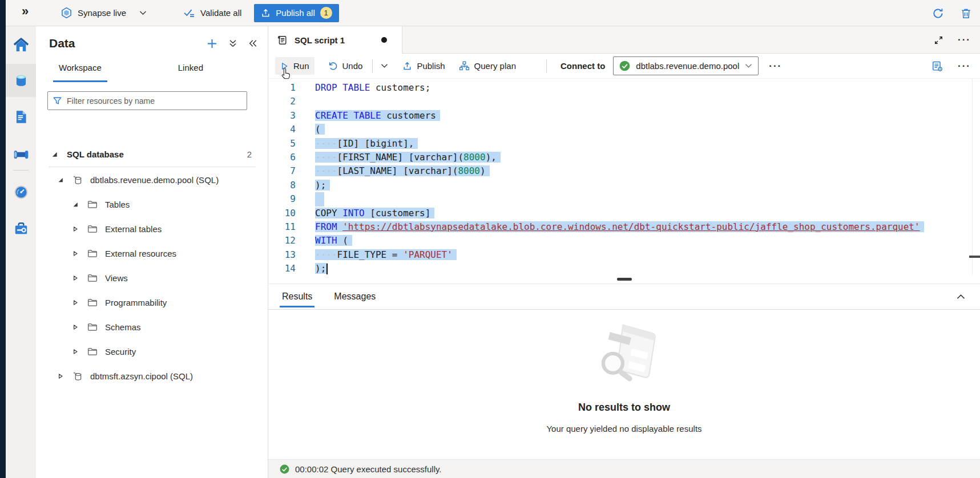 The image size is (980, 478). Describe the element at coordinates (937, 66) in the screenshot. I see `editor-settings-icon` at that location.